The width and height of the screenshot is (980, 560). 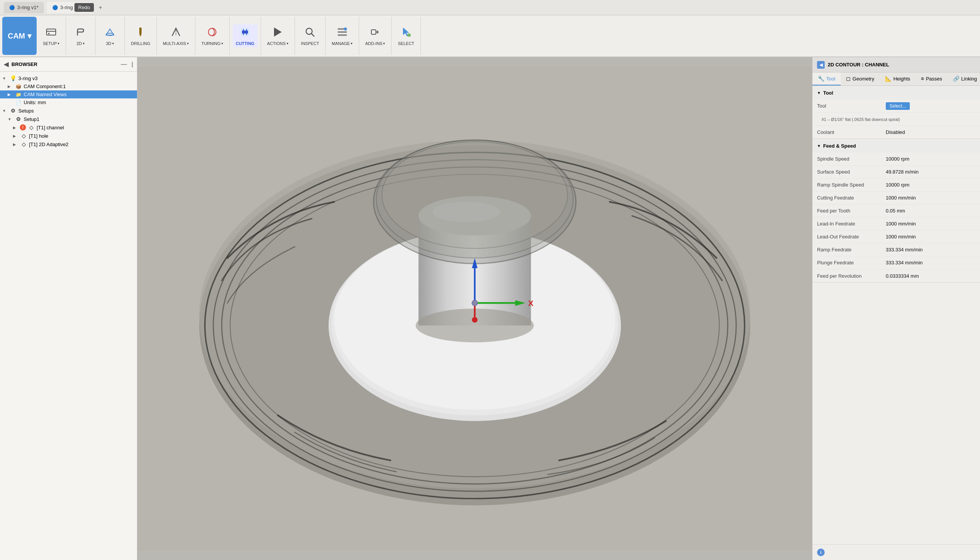 What do you see at coordinates (32, 119) in the screenshot?
I see `tree-label-setup1: Setup1` at bounding box center [32, 119].